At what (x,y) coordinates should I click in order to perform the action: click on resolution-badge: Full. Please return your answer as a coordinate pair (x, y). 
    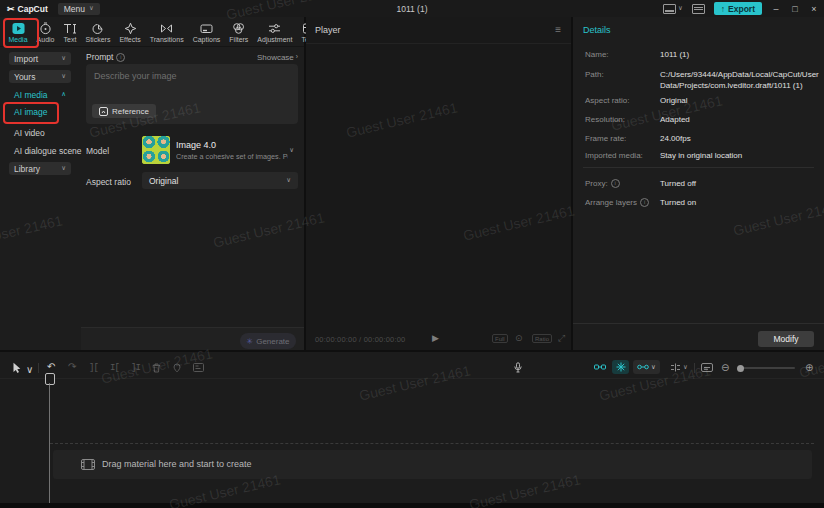
    Looking at the image, I should click on (500, 338).